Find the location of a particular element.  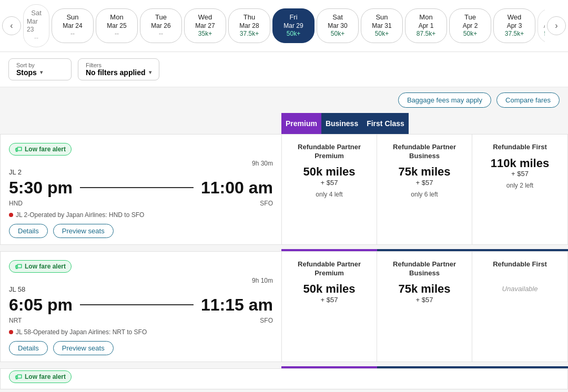

fare-col-first-jl2: Refundable First 110k miles + $57 only 2… is located at coordinates (520, 189).